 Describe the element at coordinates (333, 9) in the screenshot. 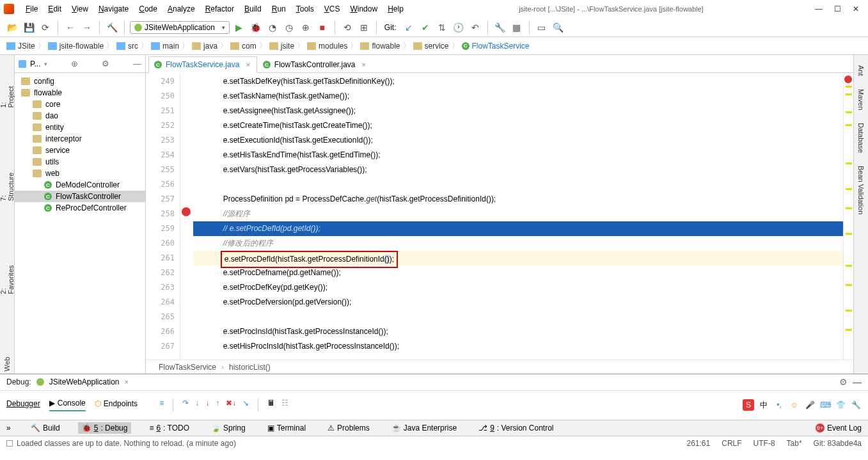

I see `menu-vcs: VCS` at that location.